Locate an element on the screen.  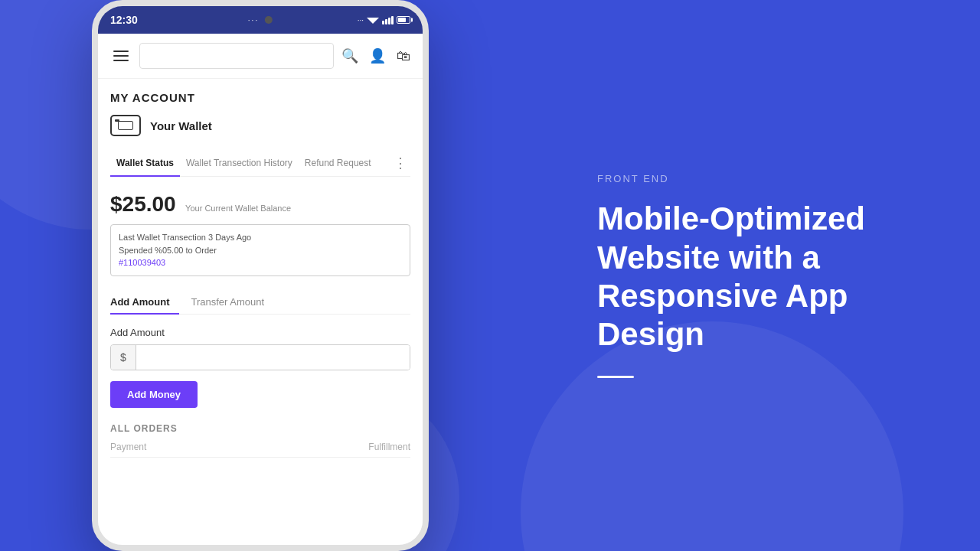
heading-divider is located at coordinates (616, 377).